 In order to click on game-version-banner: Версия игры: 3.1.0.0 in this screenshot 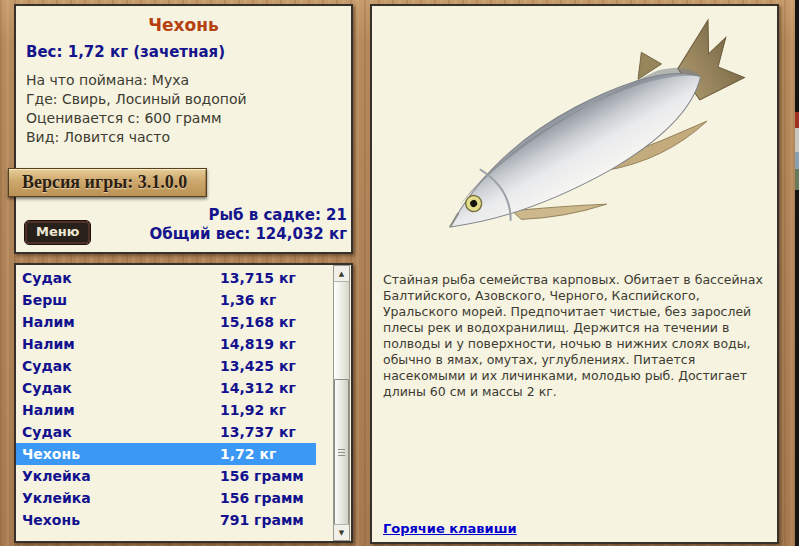, I will do `click(108, 182)`.